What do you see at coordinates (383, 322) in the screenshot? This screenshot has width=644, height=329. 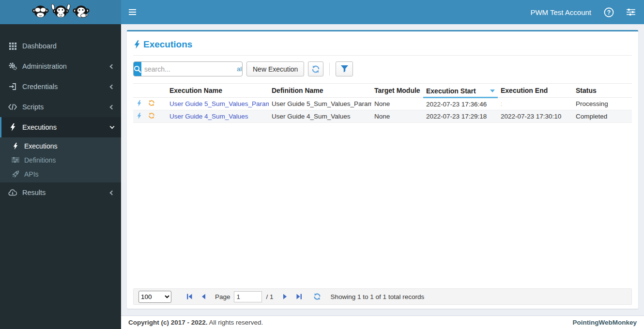 I see `footer: Copyright (c) 2017 - 2022. All rights re…` at bounding box center [383, 322].